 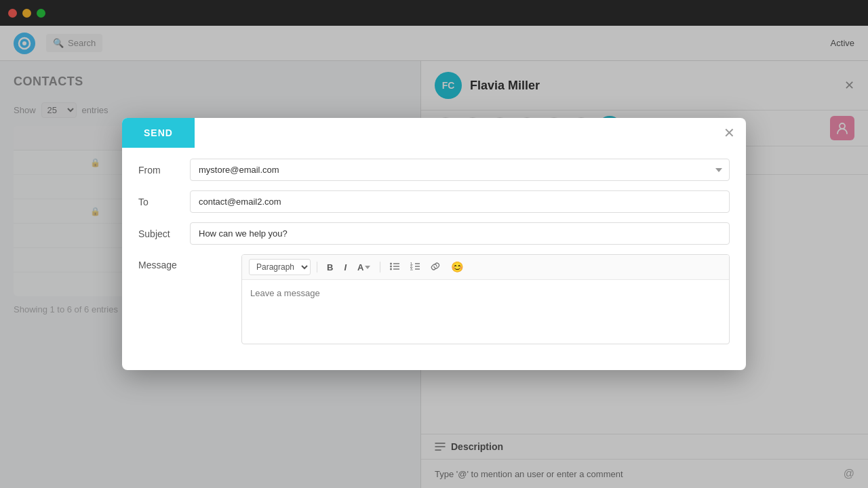 What do you see at coordinates (363, 267) in the screenshot?
I see `font-color-button: A` at bounding box center [363, 267].